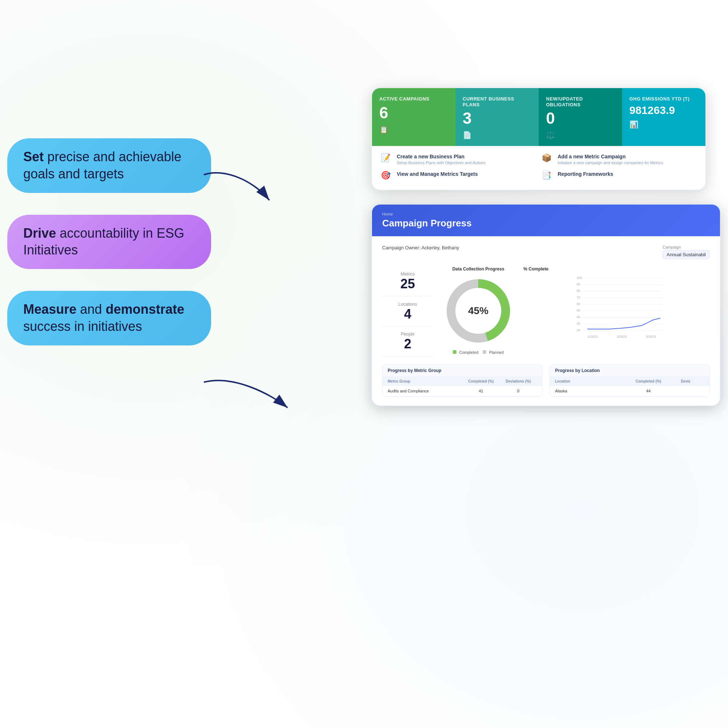  Describe the element at coordinates (91, 309) in the screenshot. I see `bubble-measure-text1: and` at that location.